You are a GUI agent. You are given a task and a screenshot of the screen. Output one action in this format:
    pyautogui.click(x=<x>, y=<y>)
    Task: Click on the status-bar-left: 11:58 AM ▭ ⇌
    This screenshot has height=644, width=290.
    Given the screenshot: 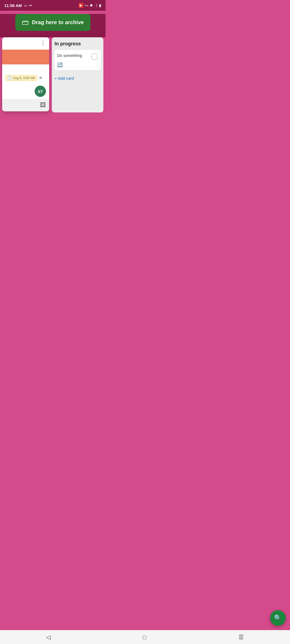 What is the action you would take?
    pyautogui.click(x=18, y=5)
    